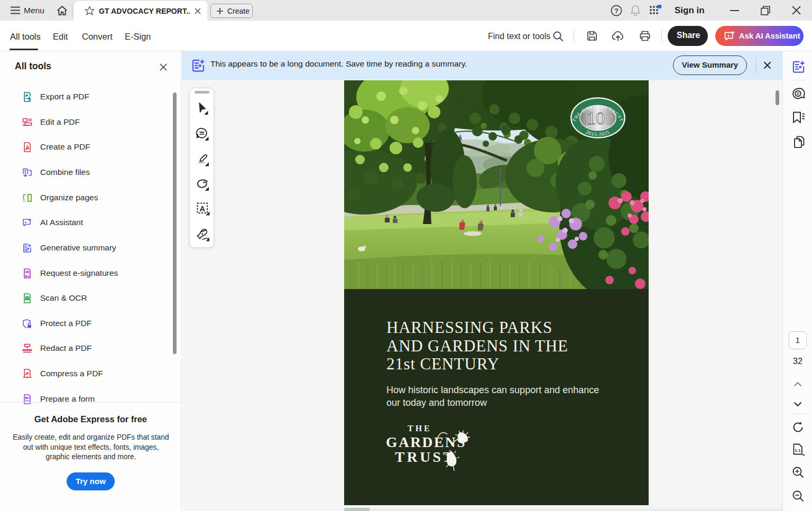  What do you see at coordinates (609, 116) in the screenshot?
I see `svg-text: TH` at bounding box center [609, 116].